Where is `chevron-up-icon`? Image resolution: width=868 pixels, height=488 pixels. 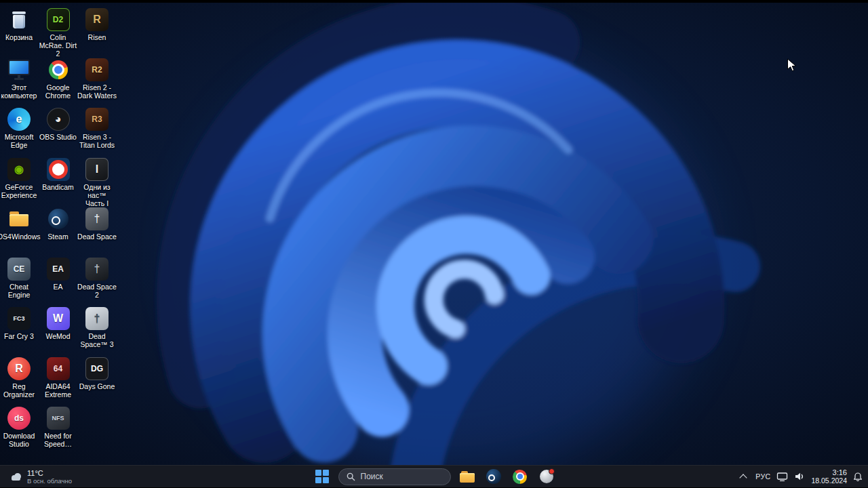
chevron-up-icon is located at coordinates (743, 477).